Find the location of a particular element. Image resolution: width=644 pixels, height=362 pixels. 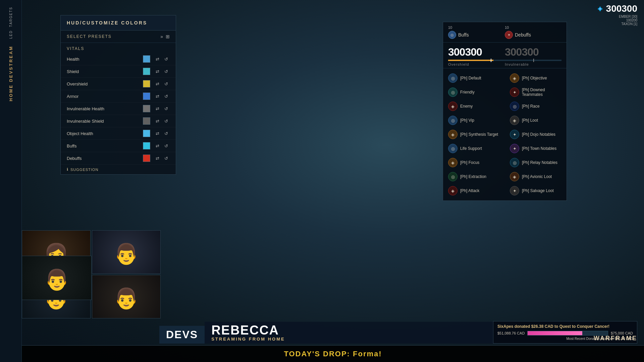

grid-icon: ⊞ is located at coordinates (168, 37).